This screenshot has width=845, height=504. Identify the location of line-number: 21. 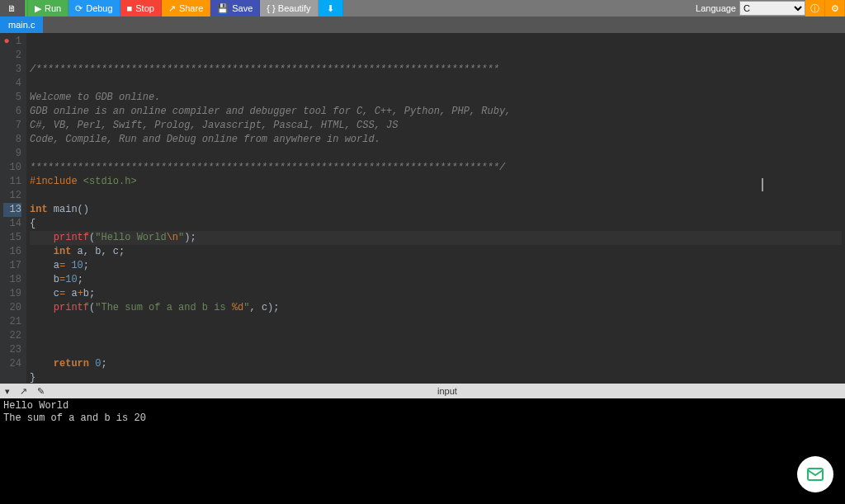
(12, 322).